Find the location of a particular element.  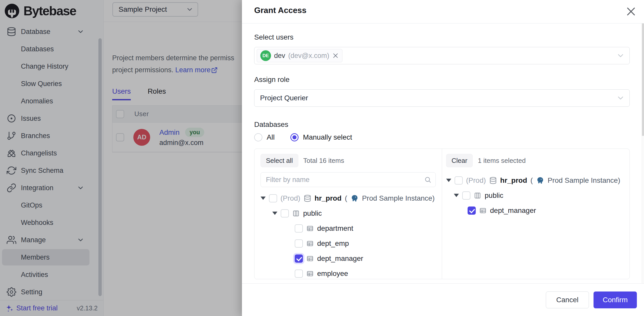

modal-scrollbar-thumb is located at coordinates (643, 80).